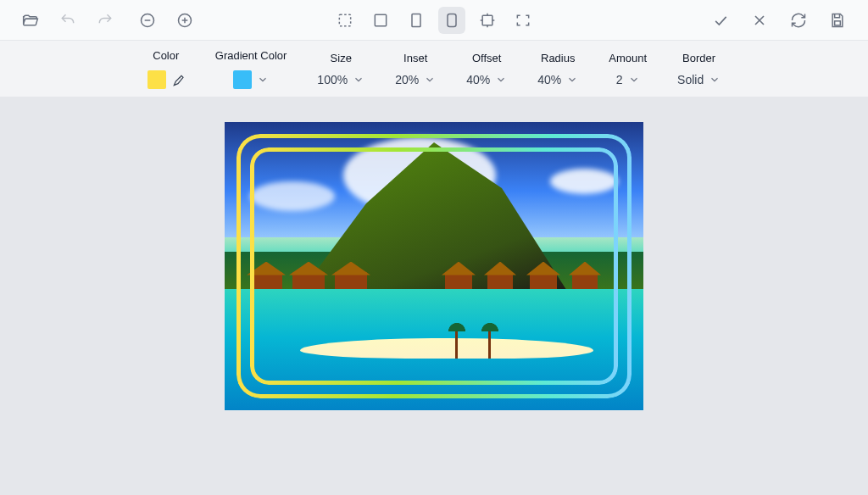 The width and height of the screenshot is (868, 495). Describe the element at coordinates (452, 20) in the screenshot. I see `frame-rounded-button` at that location.